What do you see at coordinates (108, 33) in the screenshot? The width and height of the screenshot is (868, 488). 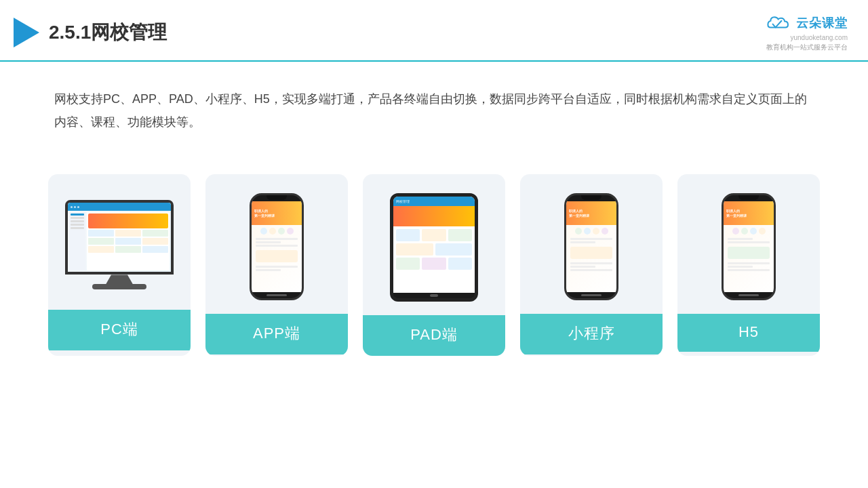 I see `page-title: 2.5.1网校管理` at bounding box center [108, 33].